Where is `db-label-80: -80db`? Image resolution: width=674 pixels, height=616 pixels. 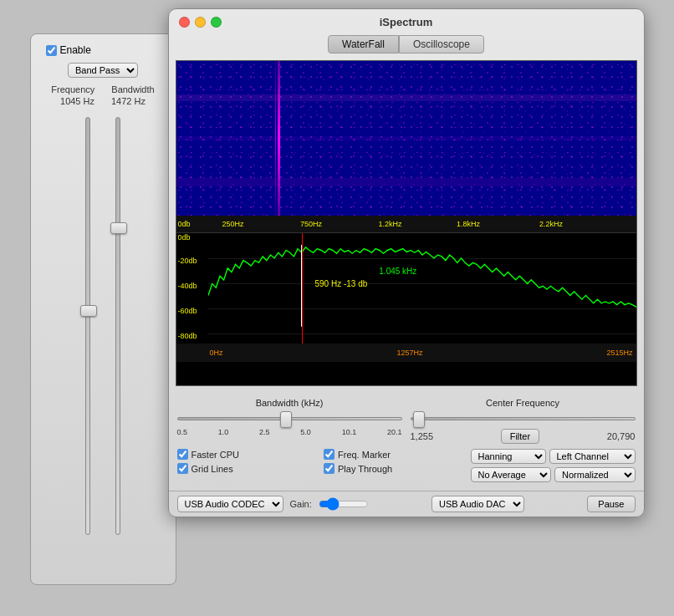
db-label-80: -80db is located at coordinates (187, 336).